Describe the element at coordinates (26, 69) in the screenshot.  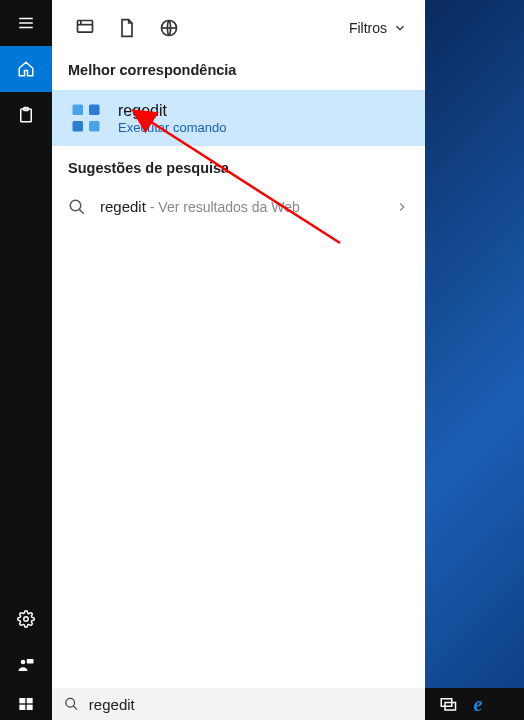
I see `home-icon` at that location.